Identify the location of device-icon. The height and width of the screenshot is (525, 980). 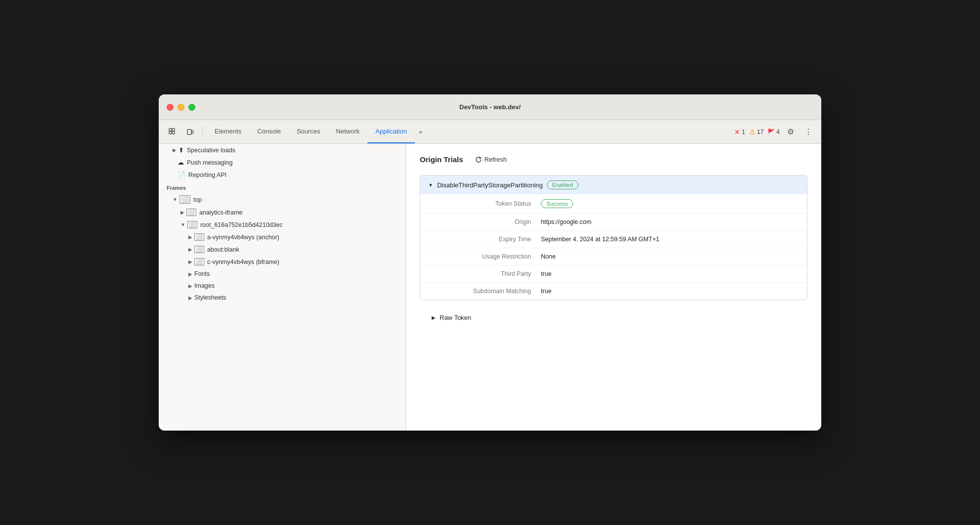
(190, 132).